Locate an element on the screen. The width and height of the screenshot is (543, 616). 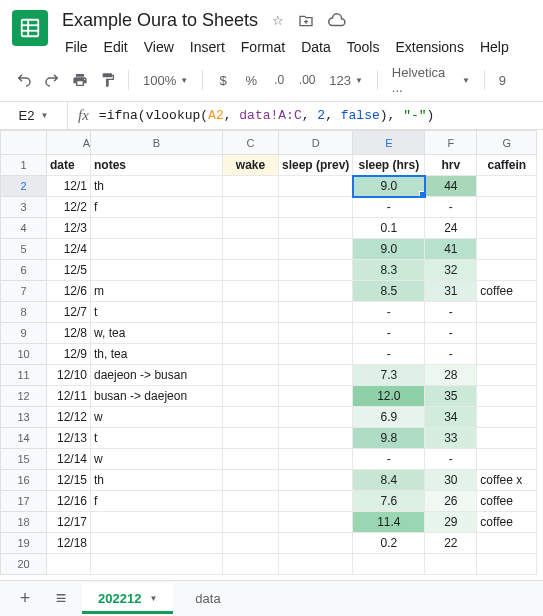
cell: 28 is located at coordinates (451, 376).